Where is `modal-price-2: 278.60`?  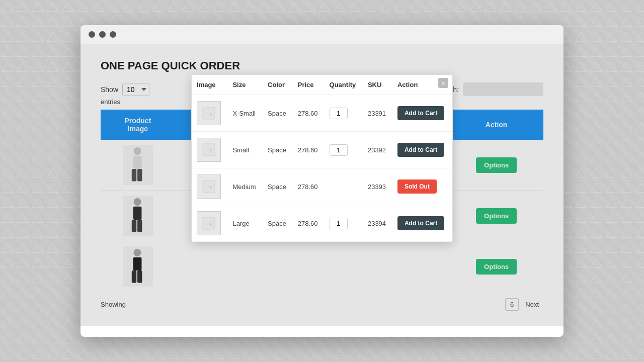 modal-price-2: 278.60 is located at coordinates (309, 150).